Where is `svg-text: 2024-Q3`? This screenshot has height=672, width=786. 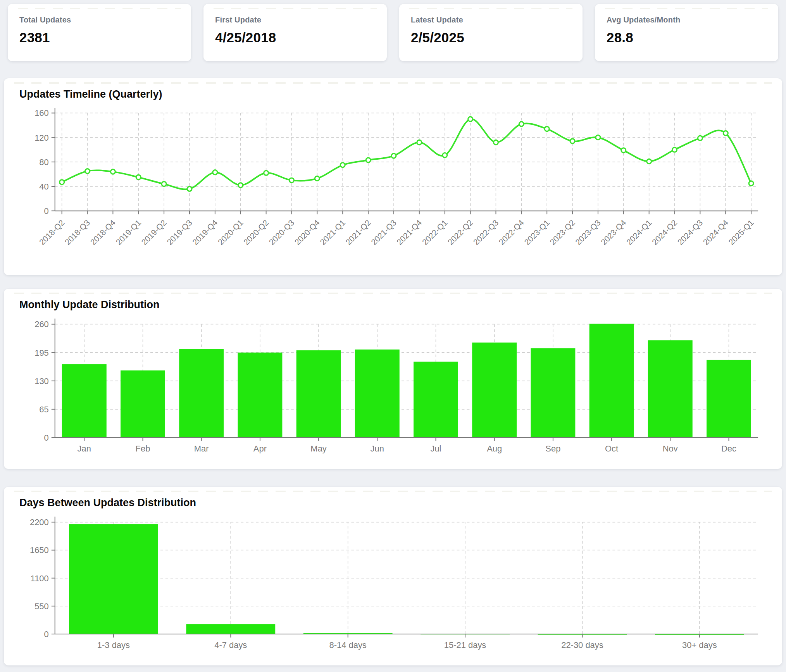 svg-text: 2024-Q3 is located at coordinates (690, 233).